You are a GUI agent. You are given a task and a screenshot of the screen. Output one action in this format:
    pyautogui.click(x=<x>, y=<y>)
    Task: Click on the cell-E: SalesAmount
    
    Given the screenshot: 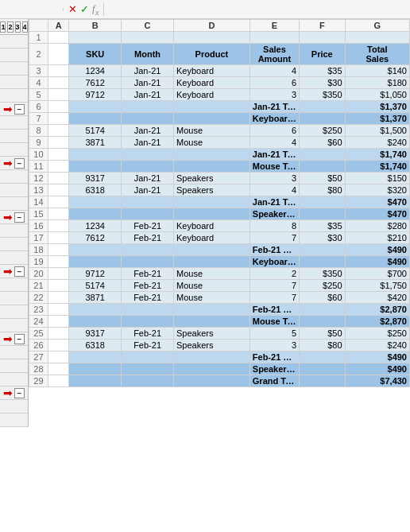 What is the action you would take?
    pyautogui.click(x=274, y=54)
    